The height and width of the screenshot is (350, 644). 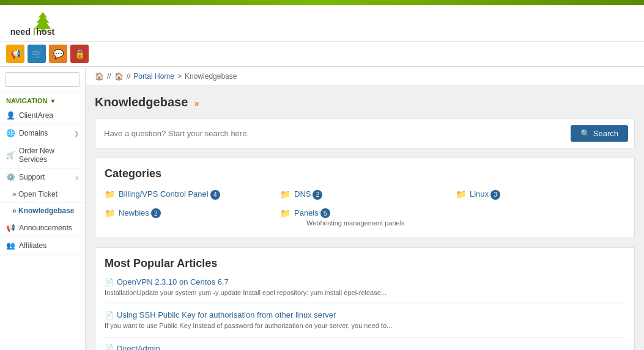 What do you see at coordinates (43, 194) in the screenshot?
I see `sidebar-item-open-ticket: » Open Ticket` at bounding box center [43, 194].